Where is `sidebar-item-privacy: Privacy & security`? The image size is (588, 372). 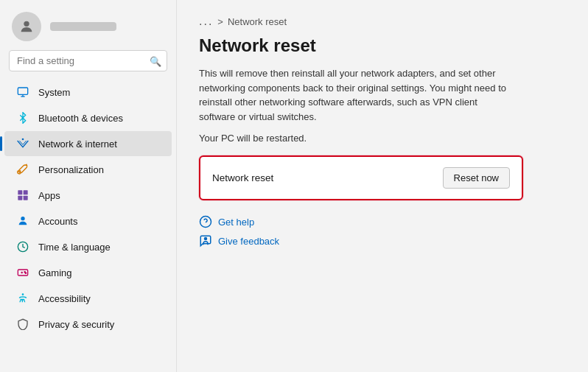
sidebar-item-privacy: Privacy & security is located at coordinates (88, 324).